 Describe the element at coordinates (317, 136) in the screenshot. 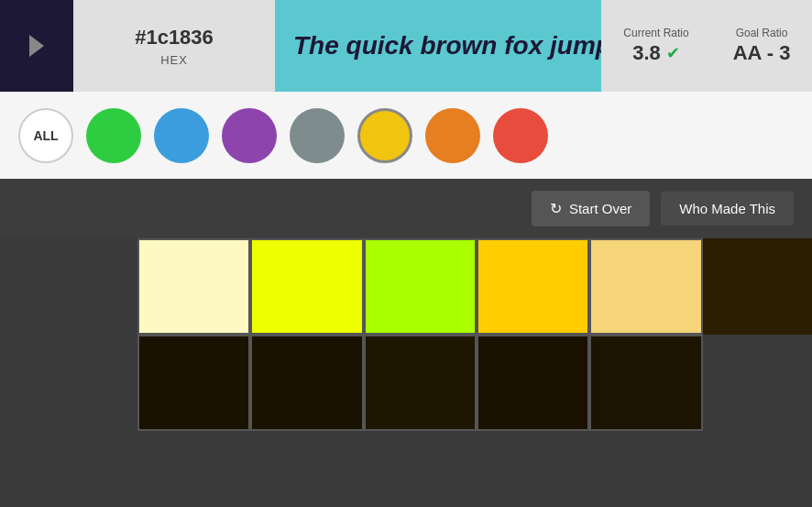

I see `circle-gray` at that location.